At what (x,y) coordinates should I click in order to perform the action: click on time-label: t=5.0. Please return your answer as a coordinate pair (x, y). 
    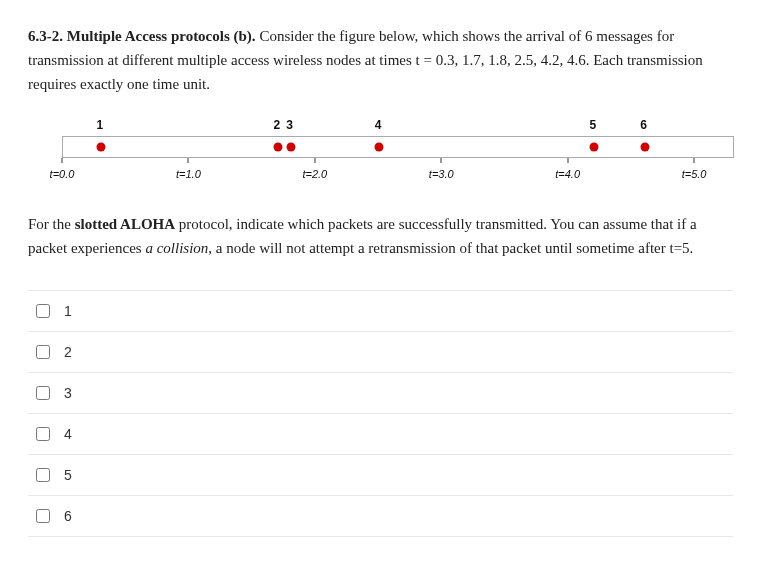
    Looking at the image, I should click on (694, 174).